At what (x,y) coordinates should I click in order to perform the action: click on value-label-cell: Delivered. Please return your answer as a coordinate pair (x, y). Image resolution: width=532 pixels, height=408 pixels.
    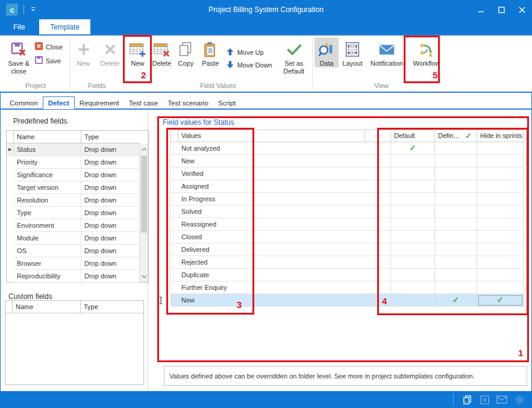
    Looking at the image, I should click on (284, 250).